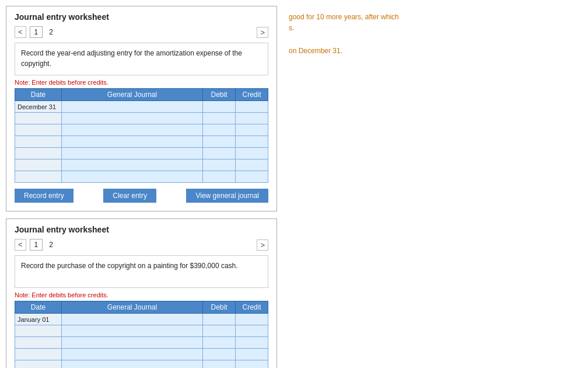  I want to click on col-header-date-2: Date, so click(38, 307).